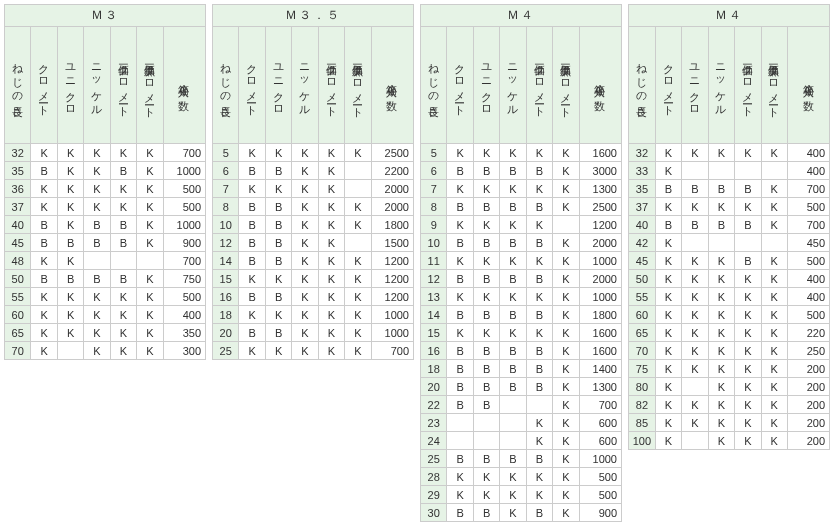 The height and width of the screenshot is (530, 834). I want to click on row-header: 11, so click(434, 261).